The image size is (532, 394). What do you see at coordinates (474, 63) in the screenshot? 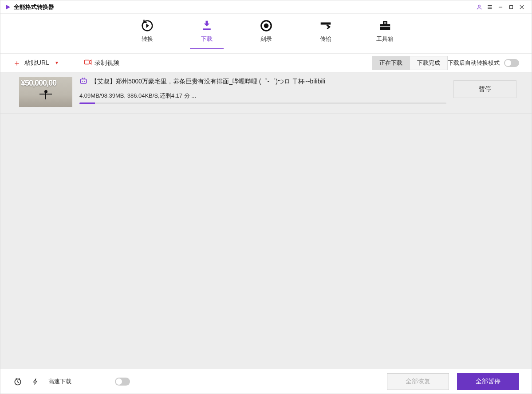
I see `auto-convert-label: 下载后自动转换模式` at bounding box center [474, 63].